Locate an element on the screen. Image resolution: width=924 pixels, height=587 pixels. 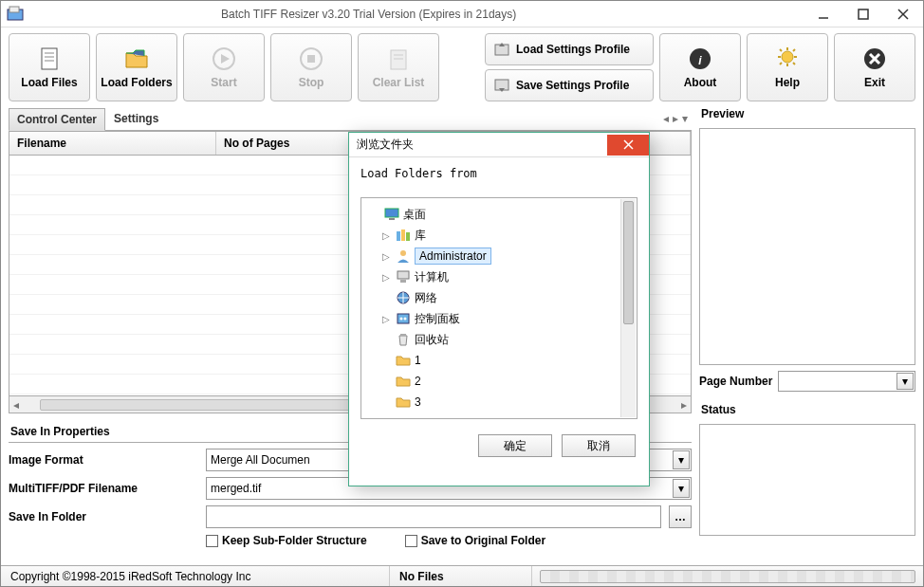
load-files-button: Load Files is located at coordinates (49, 67).